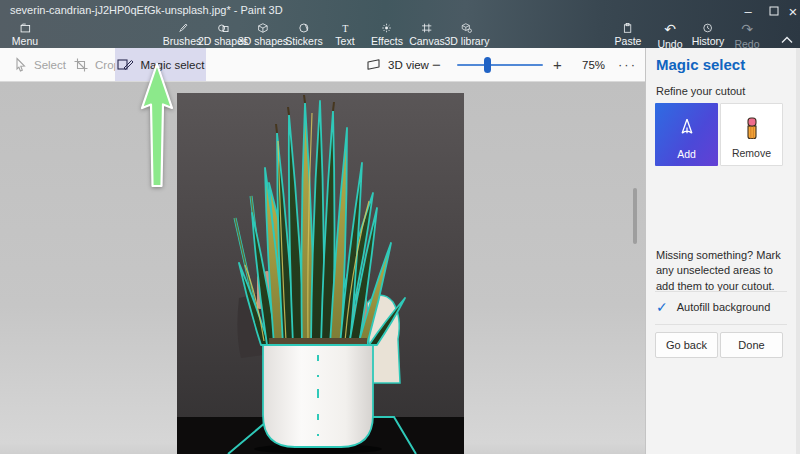 The height and width of the screenshot is (454, 800). What do you see at coordinates (24, 28) in the screenshot?
I see `menu-icon` at bounding box center [24, 28].